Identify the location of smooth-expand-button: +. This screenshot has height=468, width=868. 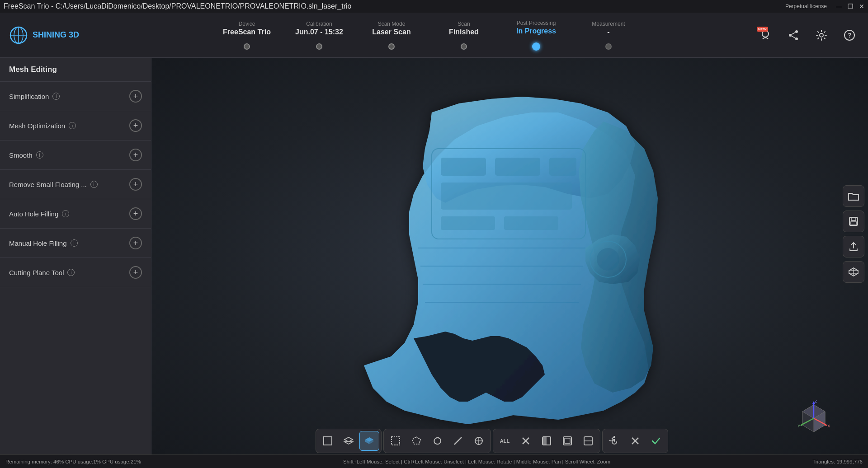
(136, 155).